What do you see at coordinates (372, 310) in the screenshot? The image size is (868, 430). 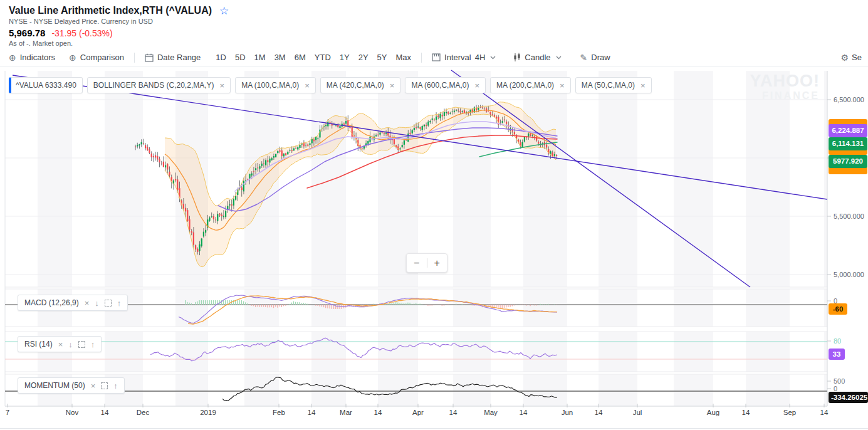 I see `macd-signal-line` at bounding box center [372, 310].